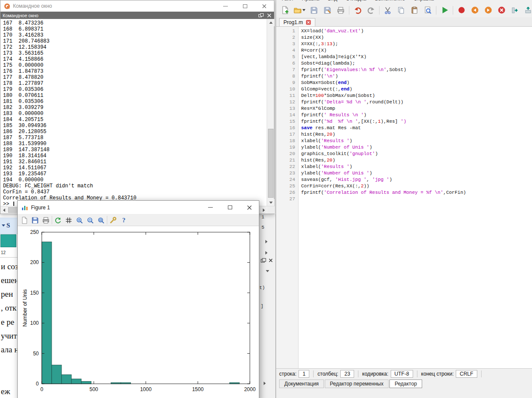 This screenshot has width=532, height=398. What do you see at coordinates (137, 6) in the screenshot?
I see `command-window-titlebar: Командное окно` at bounding box center [137, 6].